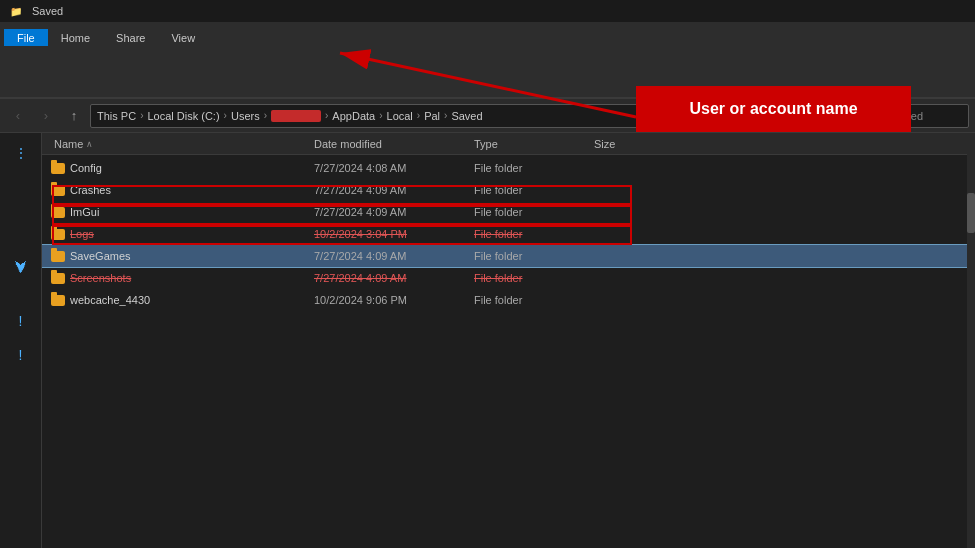 The width and height of the screenshot is (975, 548). What do you see at coordinates (394, 168) in the screenshot?
I see `file-date: 7/27/2024 4:08 AM` at bounding box center [394, 168].